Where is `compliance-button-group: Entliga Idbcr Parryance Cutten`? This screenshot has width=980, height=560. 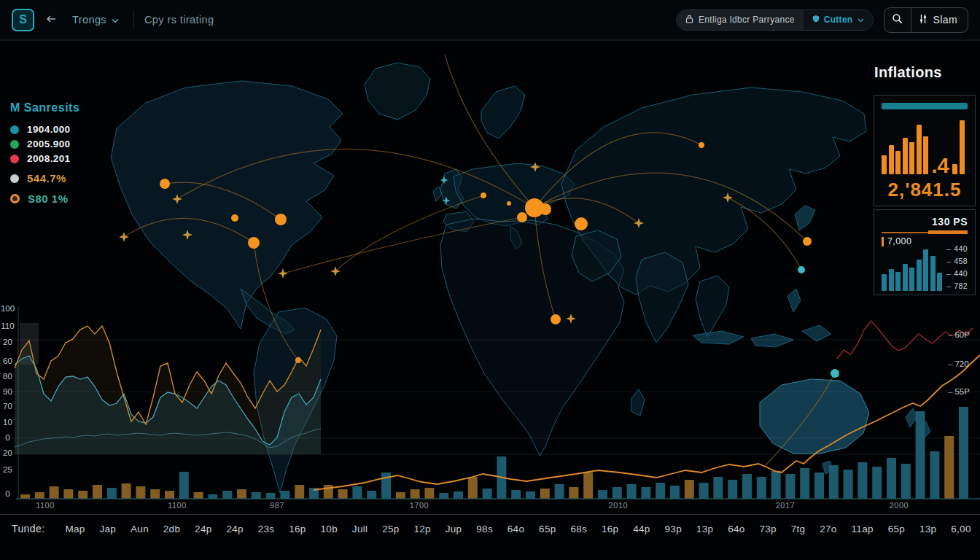 compliance-button-group: Entliga Idbcr Parryance Cutten is located at coordinates (774, 20).